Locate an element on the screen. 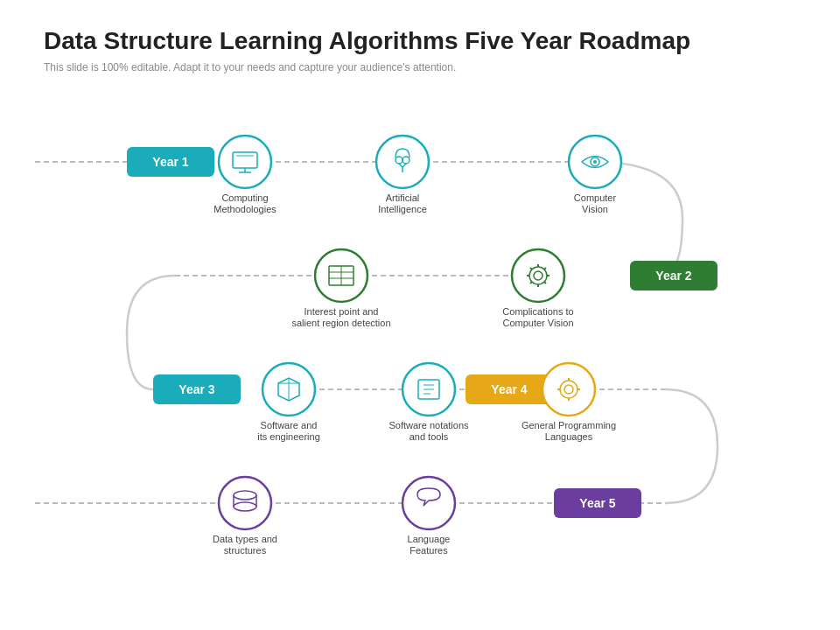 This screenshot has height=630, width=840. language-node is located at coordinates (429, 503).